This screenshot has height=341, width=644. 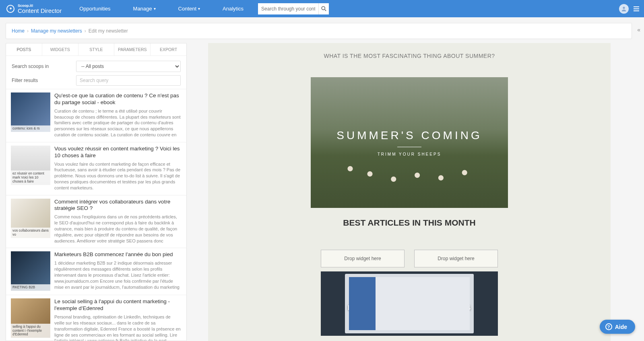 I want to click on help-icon: ?, so click(x=609, y=327).